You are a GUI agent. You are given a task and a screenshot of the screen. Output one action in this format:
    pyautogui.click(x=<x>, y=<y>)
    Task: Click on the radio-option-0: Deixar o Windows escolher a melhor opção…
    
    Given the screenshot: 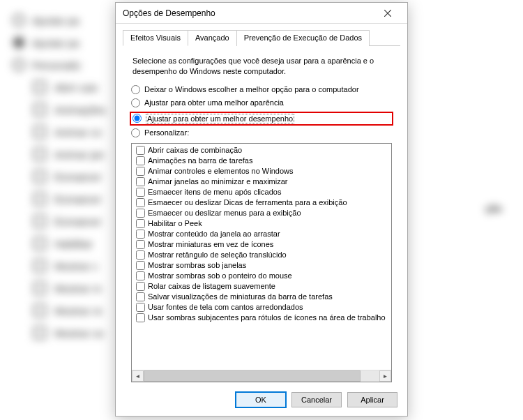 What is the action you would take?
    pyautogui.click(x=262, y=89)
    